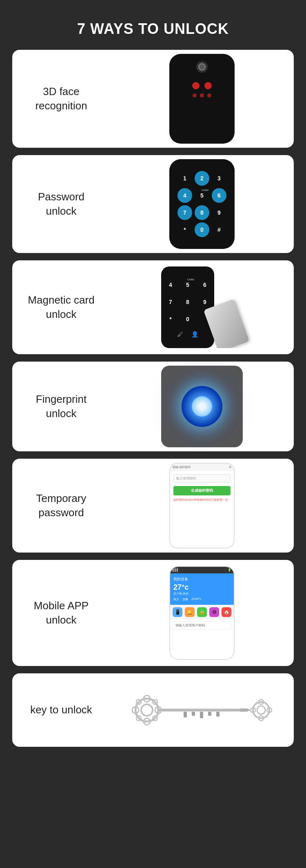  I want to click on key-visual-container, so click(202, 710).